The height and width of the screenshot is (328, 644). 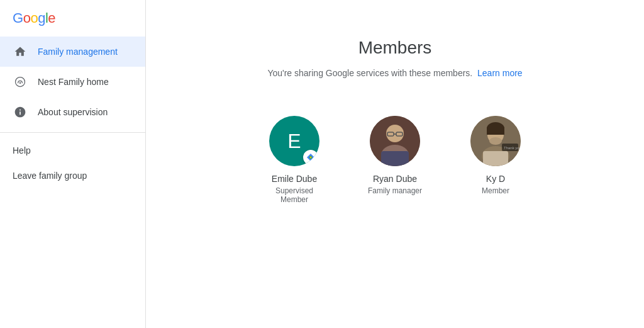 I want to click on logo-letter-o2: o, so click(x=34, y=18).